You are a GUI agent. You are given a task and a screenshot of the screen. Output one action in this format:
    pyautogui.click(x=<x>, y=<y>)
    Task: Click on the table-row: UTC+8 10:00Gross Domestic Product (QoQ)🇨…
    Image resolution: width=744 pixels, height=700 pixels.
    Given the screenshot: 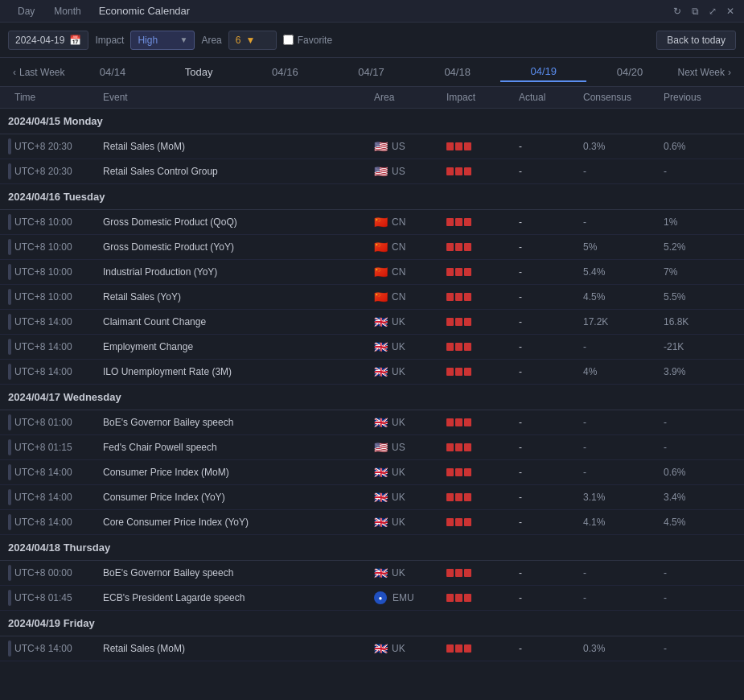 What is the action you would take?
    pyautogui.click(x=372, y=222)
    